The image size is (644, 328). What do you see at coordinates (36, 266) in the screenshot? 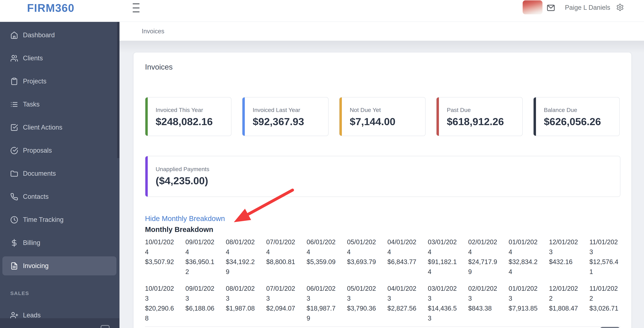
I see `sidebar-item-label: Invoicing` at bounding box center [36, 266].